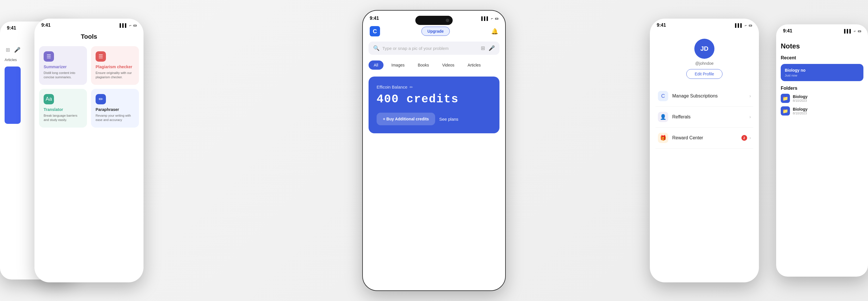  I want to click on folder-item-2: 📁 Biology 8/10/2023, so click(822, 111).